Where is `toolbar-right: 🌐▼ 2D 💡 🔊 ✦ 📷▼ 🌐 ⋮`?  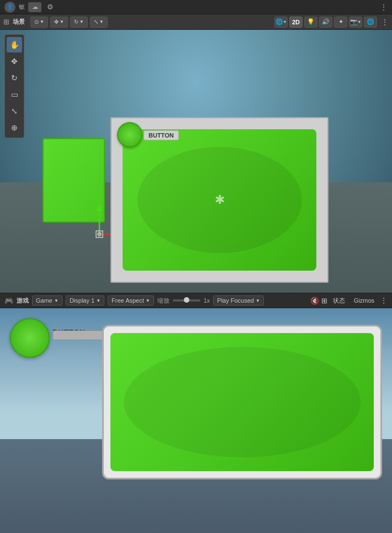 toolbar-right: 🌐▼ 2D 💡 🔊 ✦ 📷▼ 🌐 ⋮ is located at coordinates (331, 22).